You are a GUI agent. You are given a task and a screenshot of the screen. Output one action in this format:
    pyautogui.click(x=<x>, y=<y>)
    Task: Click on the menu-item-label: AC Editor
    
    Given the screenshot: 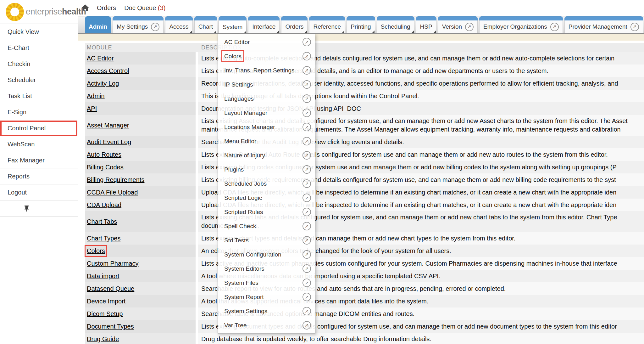 What is the action you would take?
    pyautogui.click(x=237, y=42)
    